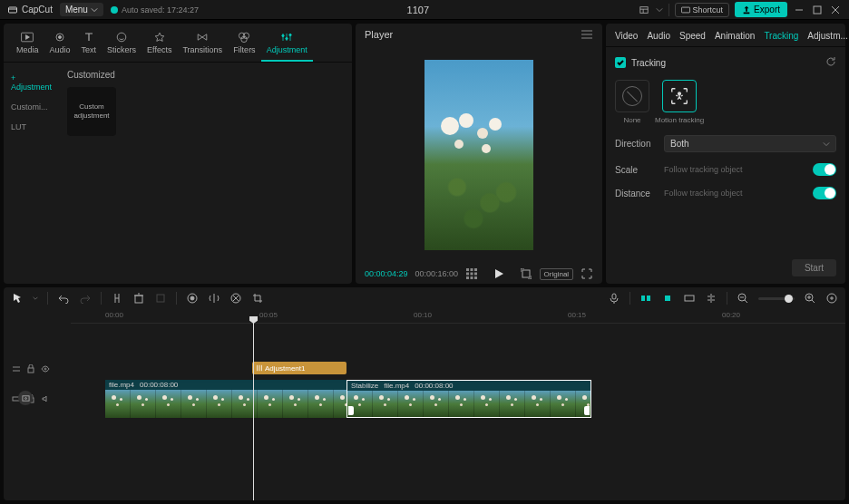 This screenshot has width=849, height=504. Describe the element at coordinates (32, 82) in the screenshot. I see `sidebar-item-adjustment: Adjustment` at that location.